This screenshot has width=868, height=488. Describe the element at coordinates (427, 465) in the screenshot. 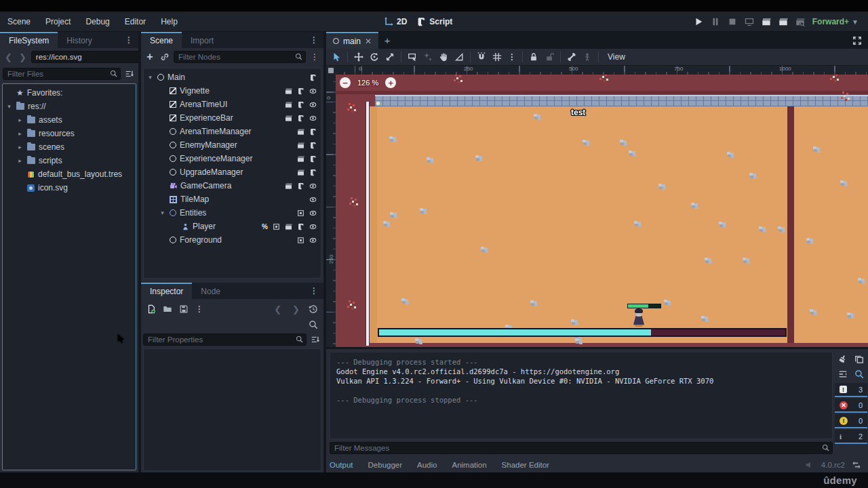

I see `bottom-tab-audio: Audio` at that location.